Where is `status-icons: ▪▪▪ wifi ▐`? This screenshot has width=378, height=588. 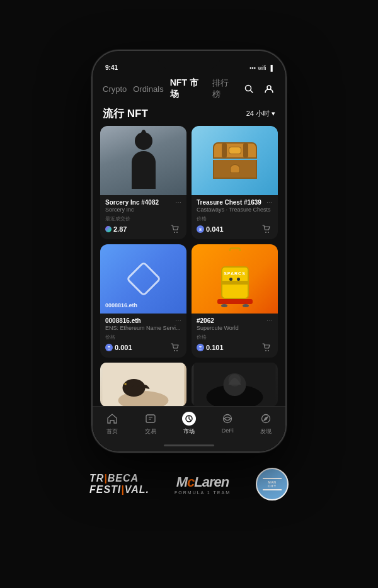
status-icons: ▪▪▪ wifi ▐ is located at coordinates (261, 68).